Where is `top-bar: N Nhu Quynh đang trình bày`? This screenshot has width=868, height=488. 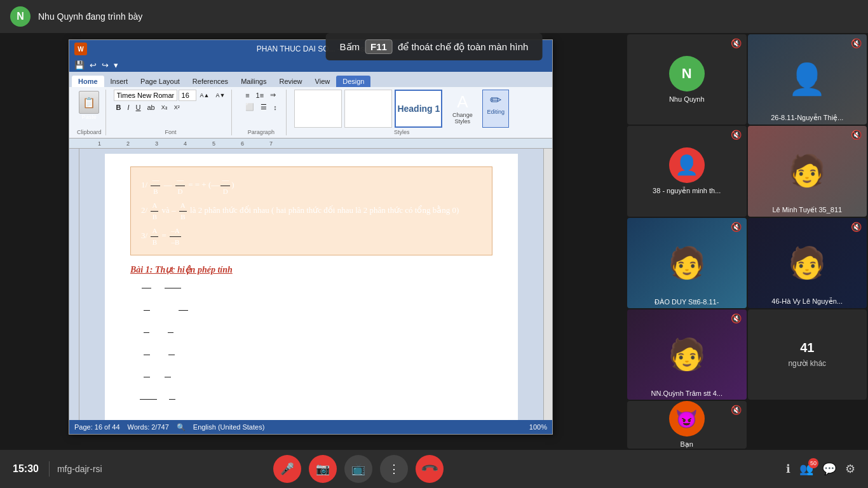 top-bar: N Nhu Quynh đang trình bày is located at coordinates (434, 17).